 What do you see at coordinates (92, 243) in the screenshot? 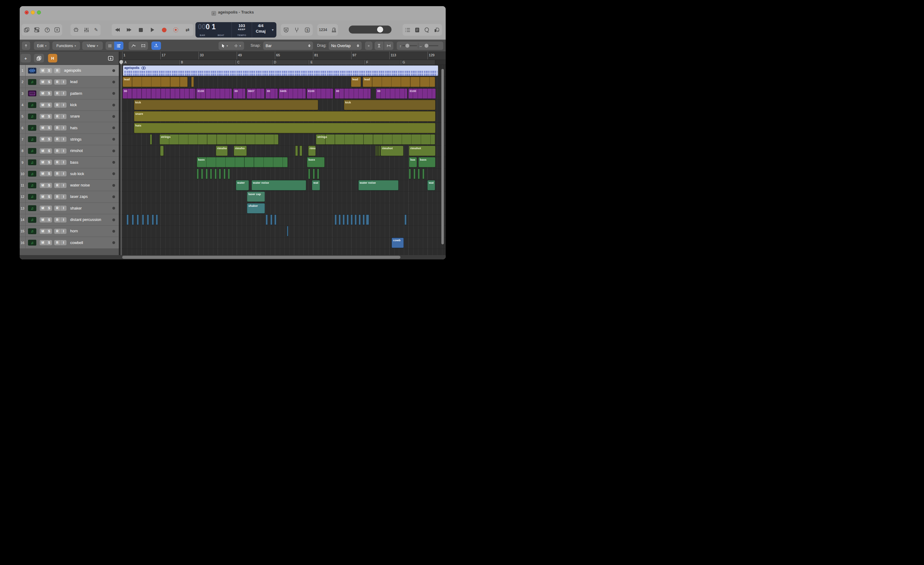
I see `track-name: cowbell` at bounding box center [92, 243].